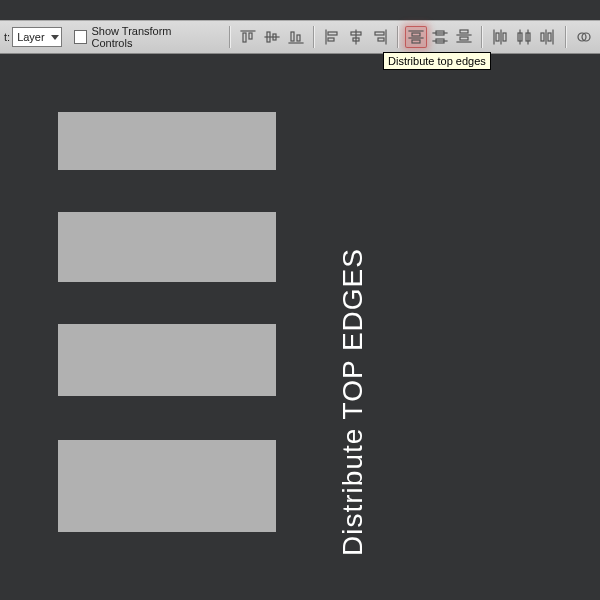  Describe the element at coordinates (353, 394) in the screenshot. I see `canvas-caption: Distribute TOP EDGES` at that location.